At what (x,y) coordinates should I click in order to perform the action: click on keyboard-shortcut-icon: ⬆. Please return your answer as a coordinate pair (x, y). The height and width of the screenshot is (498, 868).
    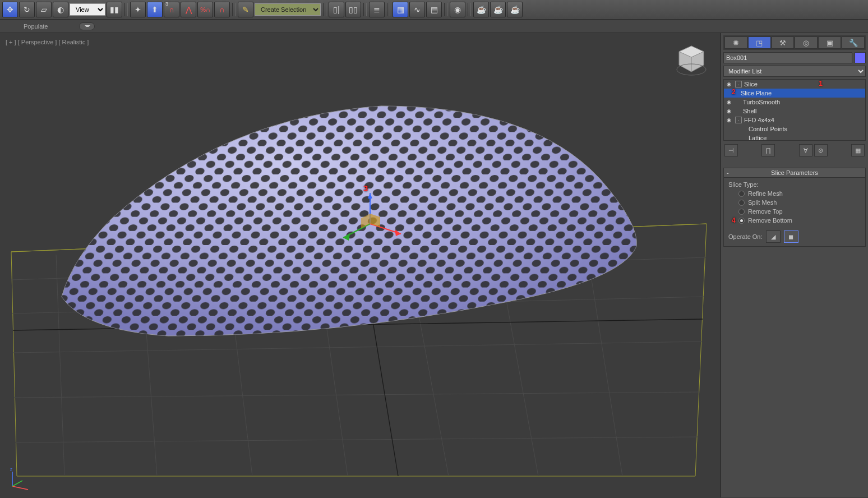
    Looking at the image, I should click on (155, 10).